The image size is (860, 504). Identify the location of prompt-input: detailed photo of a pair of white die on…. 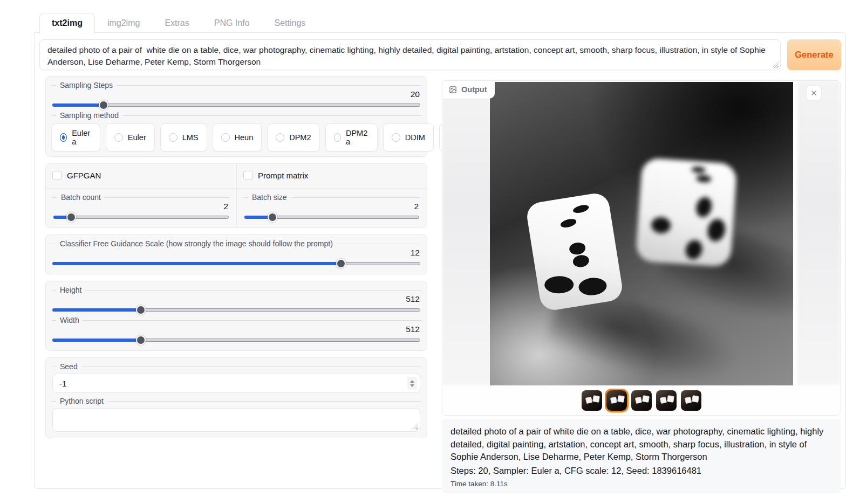
(410, 55).